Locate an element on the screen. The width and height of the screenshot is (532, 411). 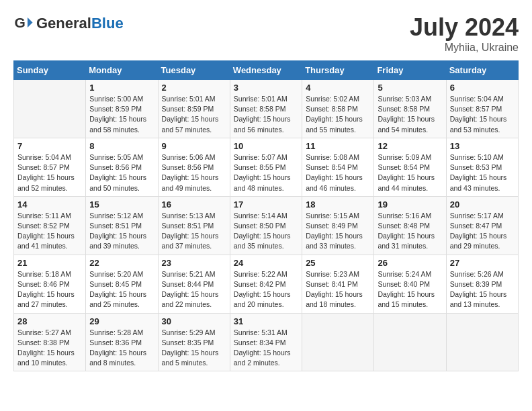
day-info: Sunrise: 5:26 AM Sunset: 8:39 PM Dayligh… is located at coordinates (482, 290).